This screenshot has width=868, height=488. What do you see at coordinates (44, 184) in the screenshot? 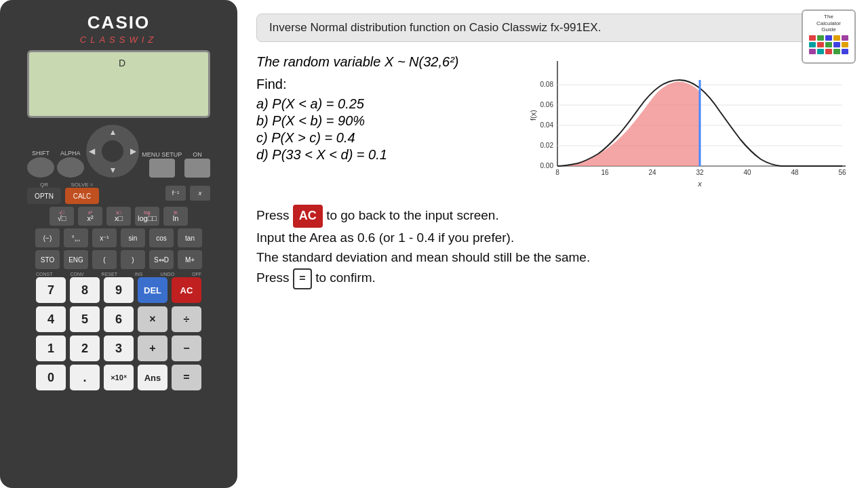
I see `qr-label: QR` at bounding box center [44, 184].